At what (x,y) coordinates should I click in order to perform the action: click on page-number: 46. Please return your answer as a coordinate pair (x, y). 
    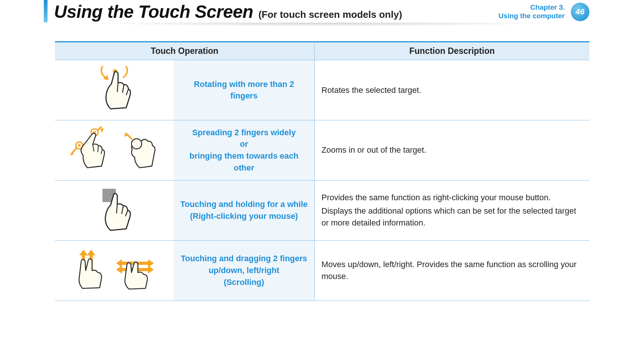
    Looking at the image, I should click on (580, 12).